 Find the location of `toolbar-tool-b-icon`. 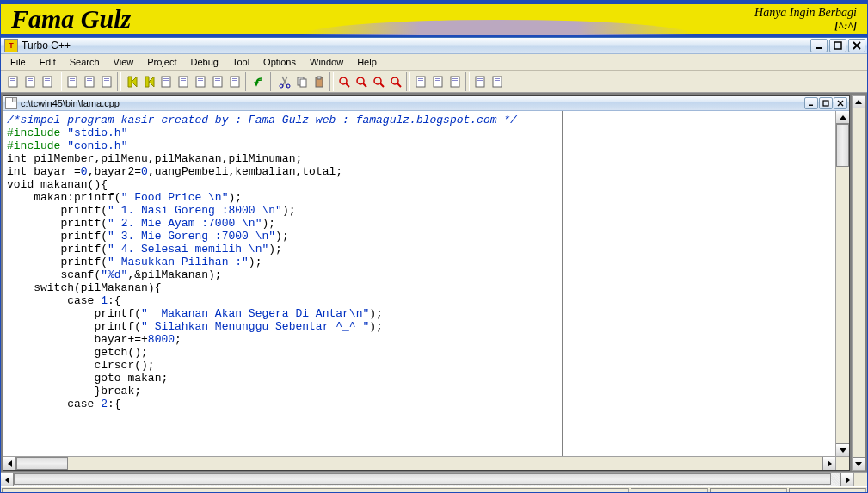

toolbar-tool-b-icon is located at coordinates (438, 82).